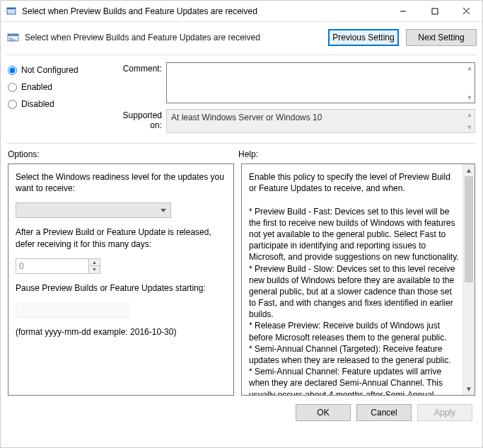 The width and height of the screenshot is (483, 448). What do you see at coordinates (363, 38) in the screenshot?
I see `previous-setting-button: Previous Setting` at bounding box center [363, 38].